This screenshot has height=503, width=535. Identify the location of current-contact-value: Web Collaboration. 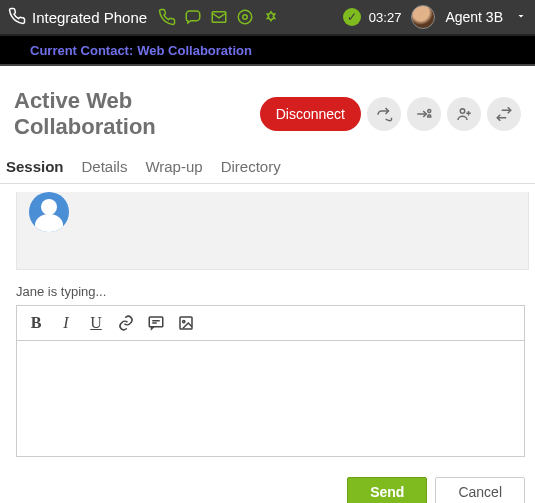
(194, 50).